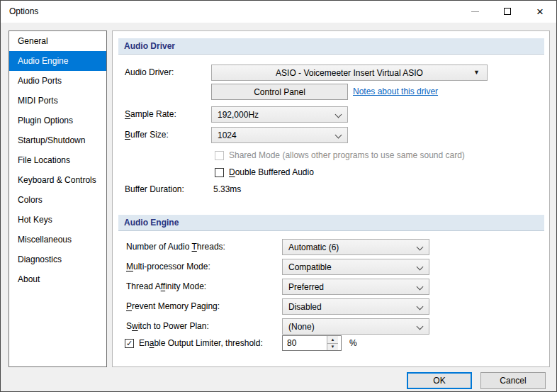 This screenshot has height=392, width=557. Describe the element at coordinates (333, 340) in the screenshot. I see `spinner-up-button: ▲` at that location.